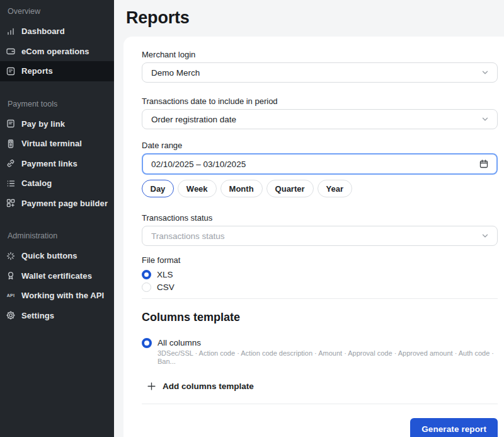 The width and height of the screenshot is (504, 437). What do you see at coordinates (43, 32) in the screenshot?
I see `sidebar-item-label: Dashboard` at bounding box center [43, 32].